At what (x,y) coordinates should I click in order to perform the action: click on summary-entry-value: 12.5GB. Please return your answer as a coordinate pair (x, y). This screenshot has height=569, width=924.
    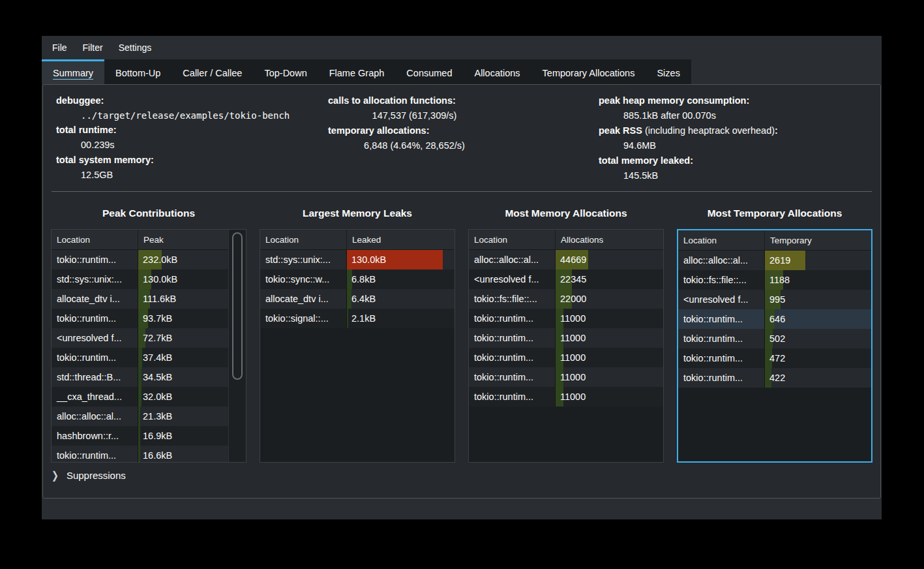
    Looking at the image, I should click on (192, 175).